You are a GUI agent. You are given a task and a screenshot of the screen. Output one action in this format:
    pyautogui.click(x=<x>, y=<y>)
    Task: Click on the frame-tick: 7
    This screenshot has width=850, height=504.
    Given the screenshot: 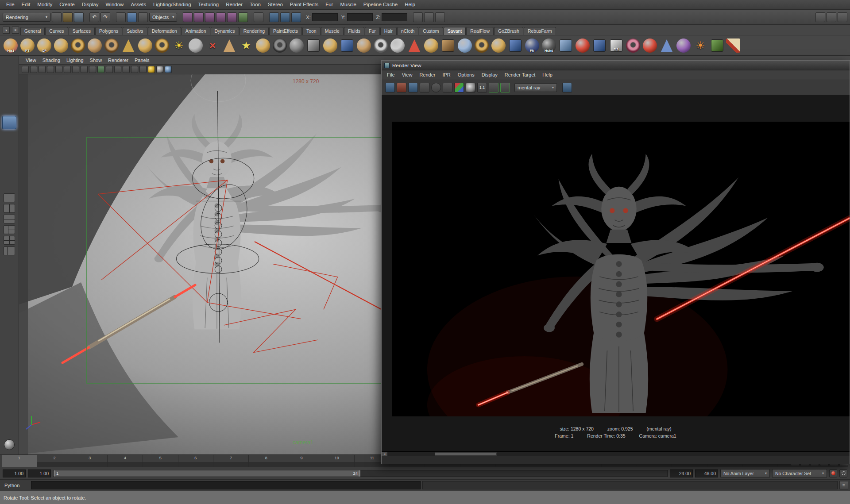 What is the action you would take?
    pyautogui.click(x=231, y=461)
    